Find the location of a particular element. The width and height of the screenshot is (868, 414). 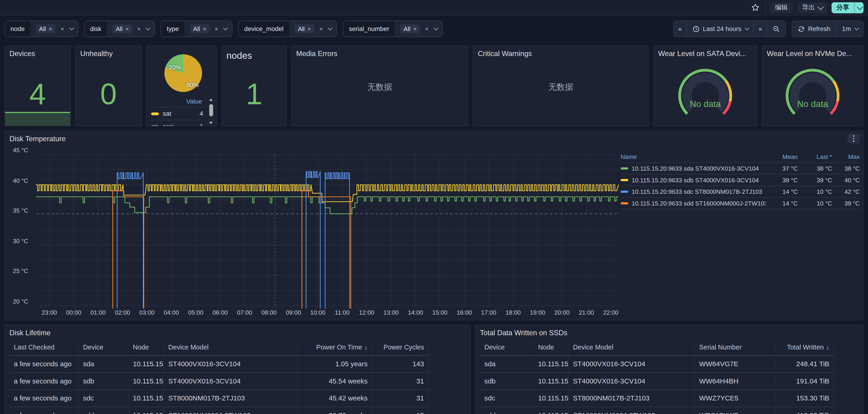

table-cell: 143 is located at coordinates (401, 364).